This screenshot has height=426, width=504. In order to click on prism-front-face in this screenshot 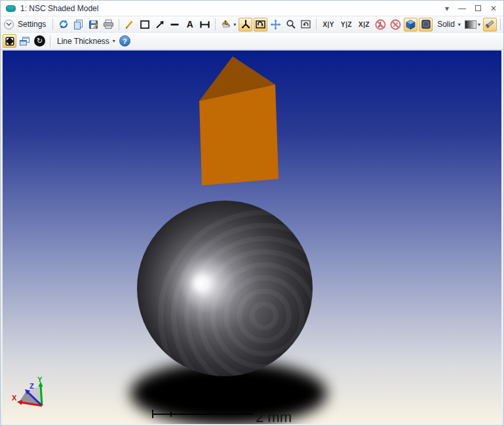, I will do `click(239, 135)`.